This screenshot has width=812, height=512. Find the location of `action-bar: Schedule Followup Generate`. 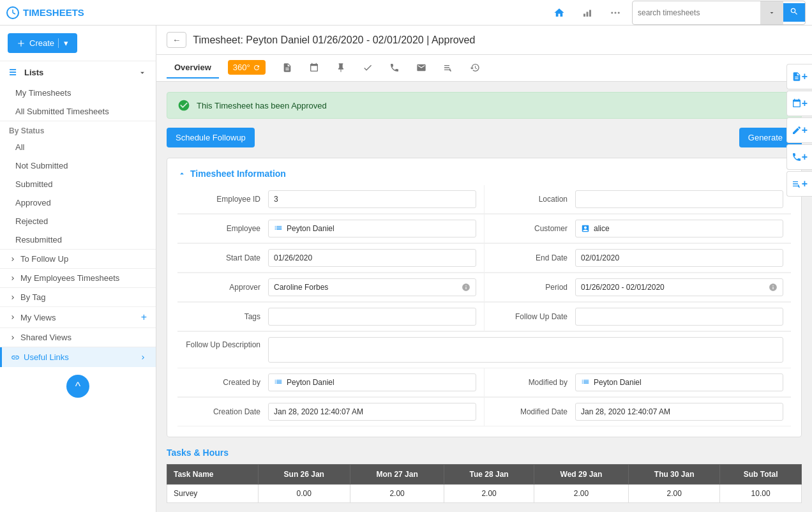

action-bar: Schedule Followup Generate is located at coordinates (484, 138).